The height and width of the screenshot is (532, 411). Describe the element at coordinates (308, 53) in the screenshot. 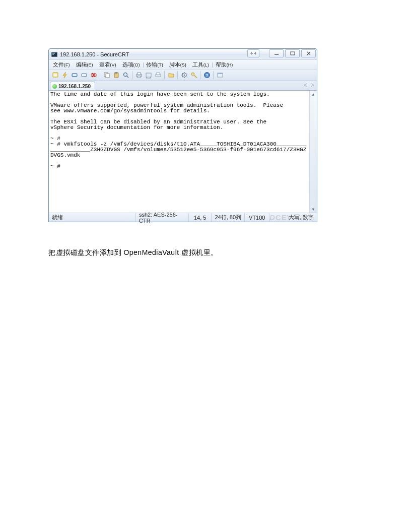

I see `close-button` at that location.